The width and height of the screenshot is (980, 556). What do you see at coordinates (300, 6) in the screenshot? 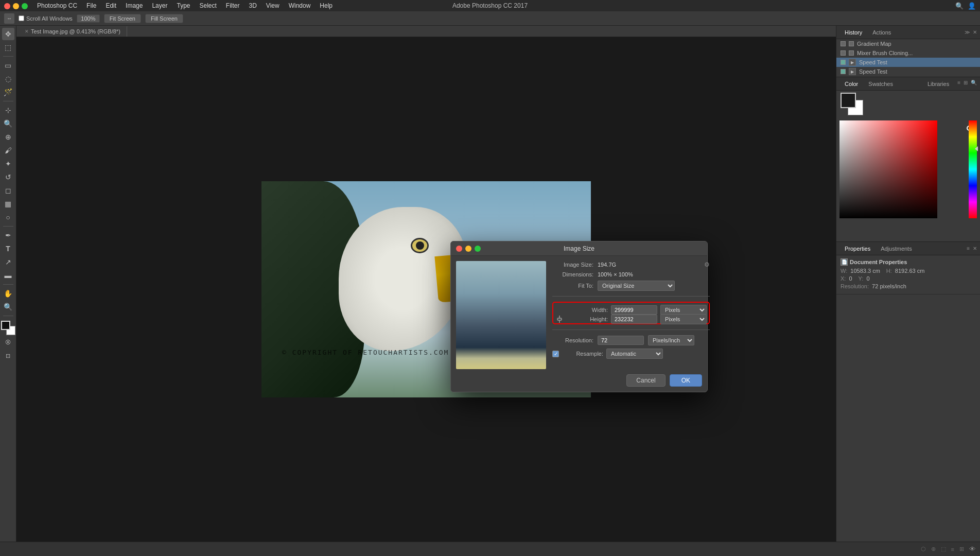
I see `menu-window: Window` at bounding box center [300, 6].